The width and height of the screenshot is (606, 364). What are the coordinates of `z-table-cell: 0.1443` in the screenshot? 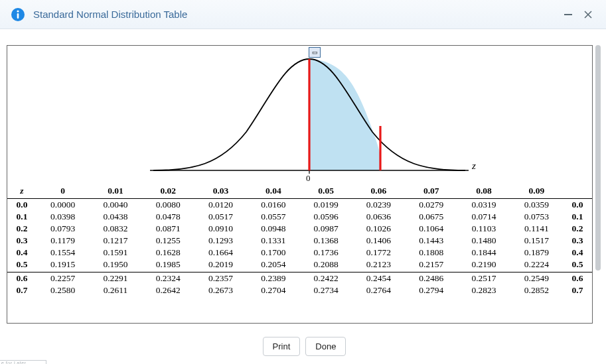 It's located at (431, 241).